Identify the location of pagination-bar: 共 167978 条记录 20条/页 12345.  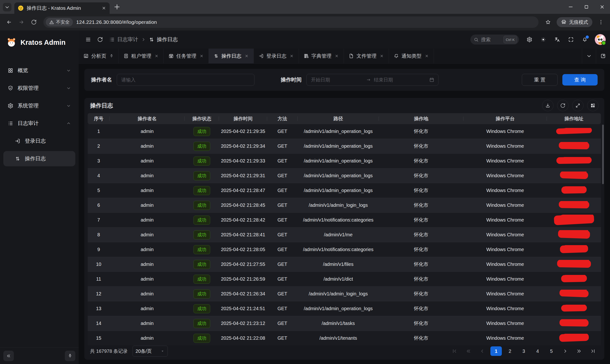
(344, 351).